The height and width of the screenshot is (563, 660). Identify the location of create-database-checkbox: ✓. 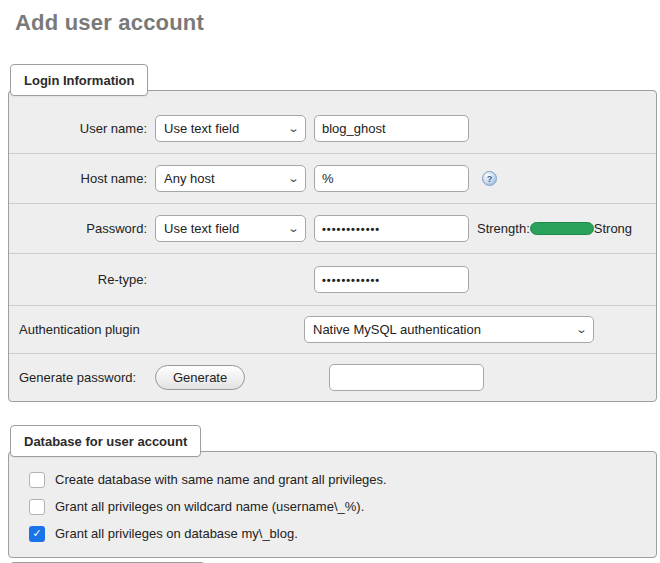
(37, 480).